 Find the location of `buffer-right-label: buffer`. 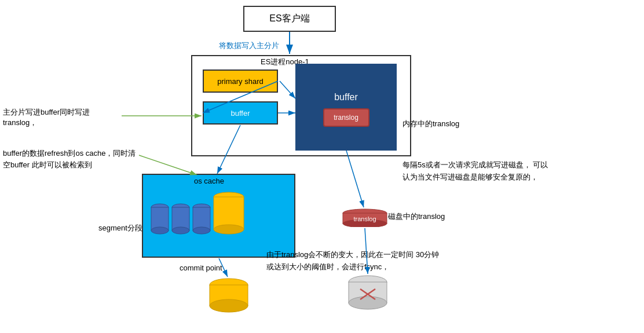

buffer-right-label: buffer is located at coordinates (346, 97).